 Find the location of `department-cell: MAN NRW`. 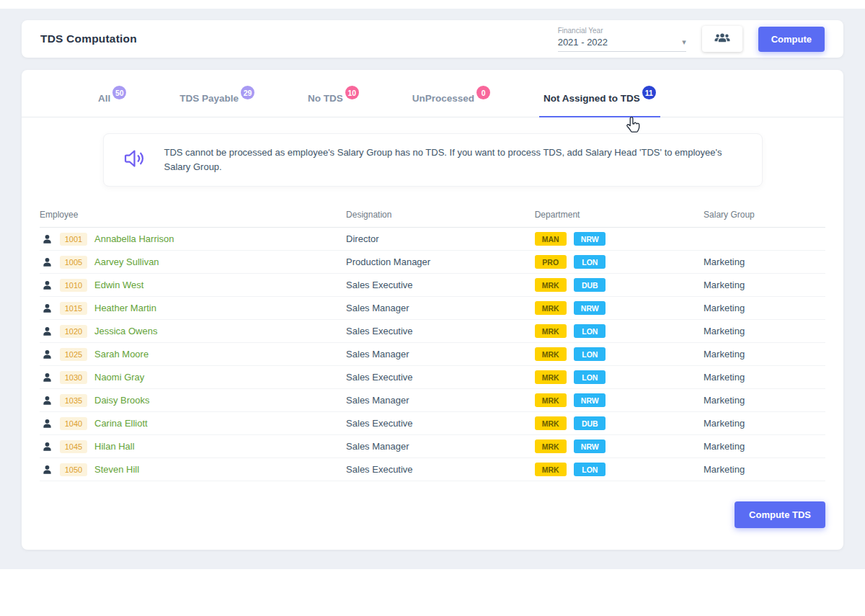

department-cell: MAN NRW is located at coordinates (619, 239).